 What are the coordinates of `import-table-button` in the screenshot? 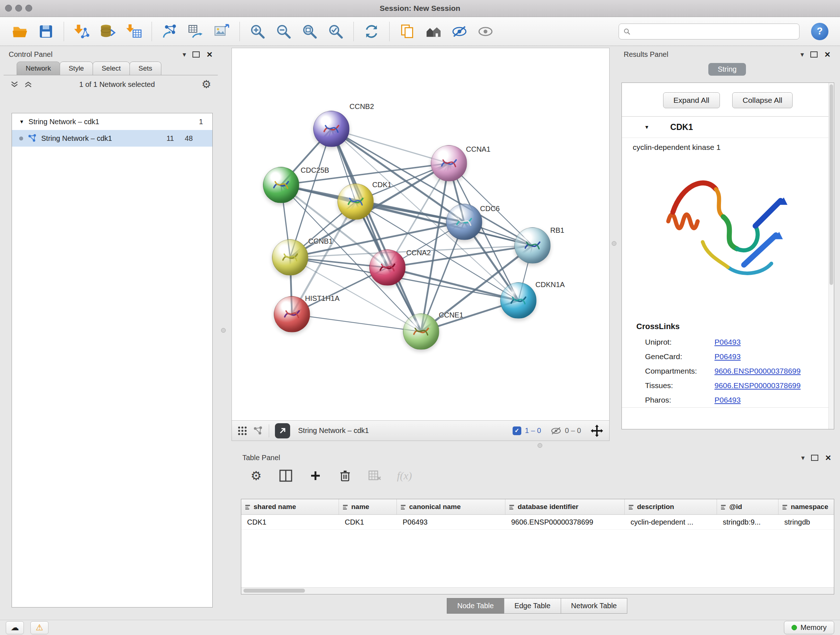 It's located at (134, 31).